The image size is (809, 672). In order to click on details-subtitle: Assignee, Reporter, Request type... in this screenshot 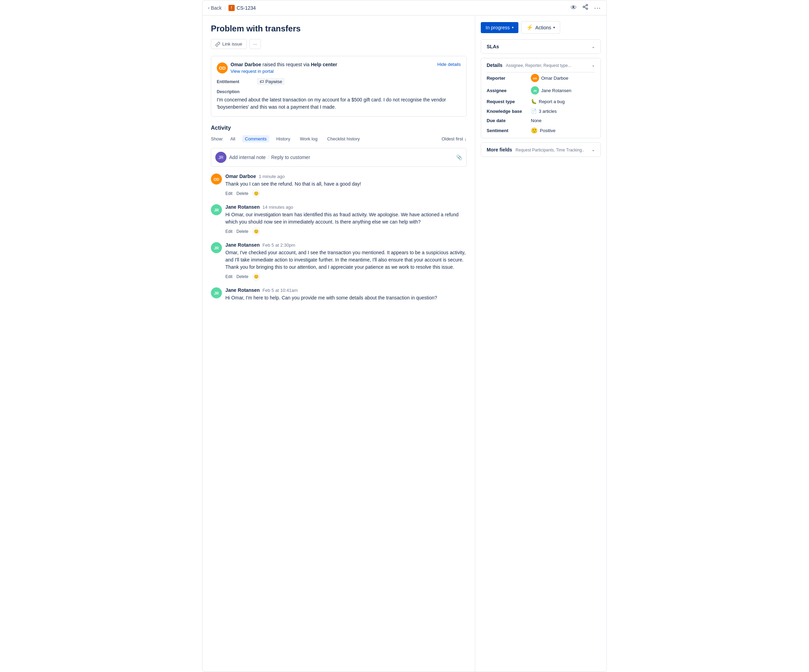, I will do `click(539, 65)`.